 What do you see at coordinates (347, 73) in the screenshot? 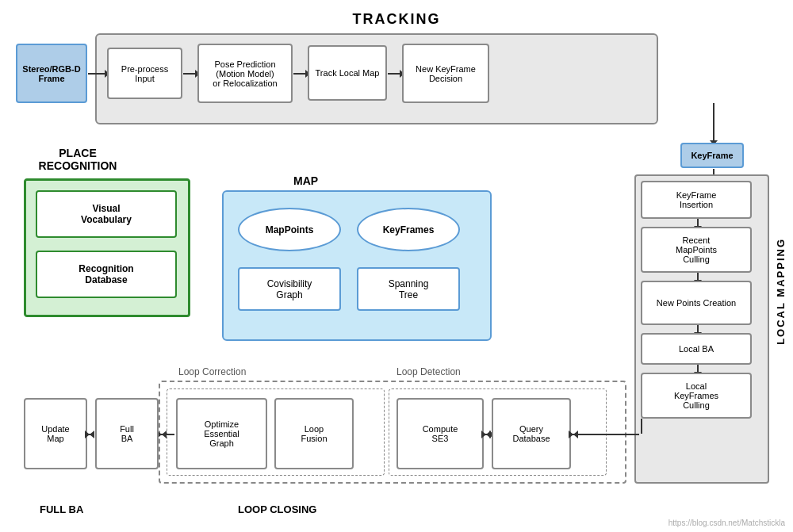
I see `track-local-map-box: Track Local Map` at bounding box center [347, 73].